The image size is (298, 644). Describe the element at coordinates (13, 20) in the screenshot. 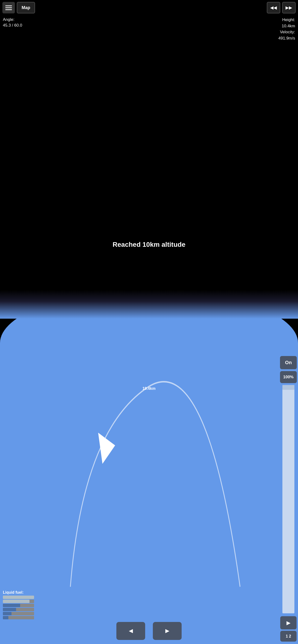

I see `angle-label: Angle:` at that location.